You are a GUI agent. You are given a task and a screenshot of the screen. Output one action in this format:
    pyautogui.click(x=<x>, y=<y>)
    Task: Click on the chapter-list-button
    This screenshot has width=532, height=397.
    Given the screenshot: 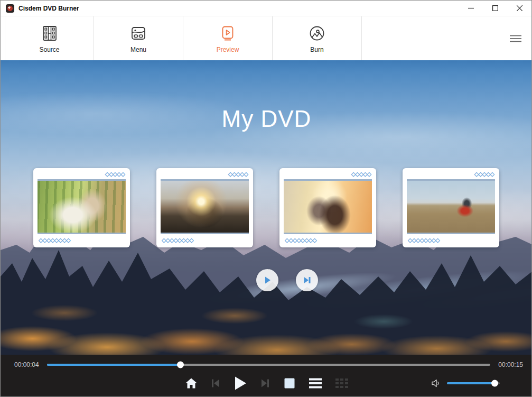 What is the action you would take?
    pyautogui.click(x=315, y=383)
    